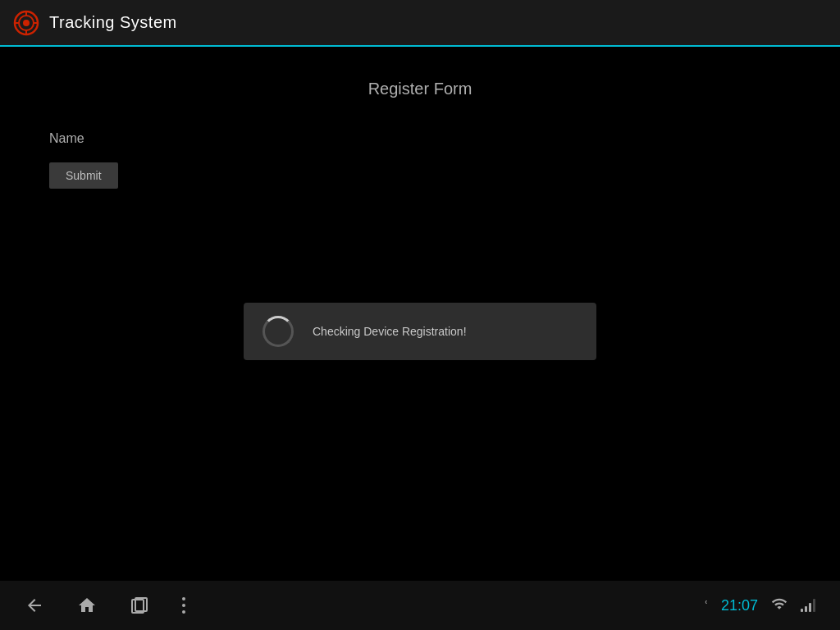  Describe the element at coordinates (706, 605) in the screenshot. I see `bluetooth-icon: ʿ︎` at that location.